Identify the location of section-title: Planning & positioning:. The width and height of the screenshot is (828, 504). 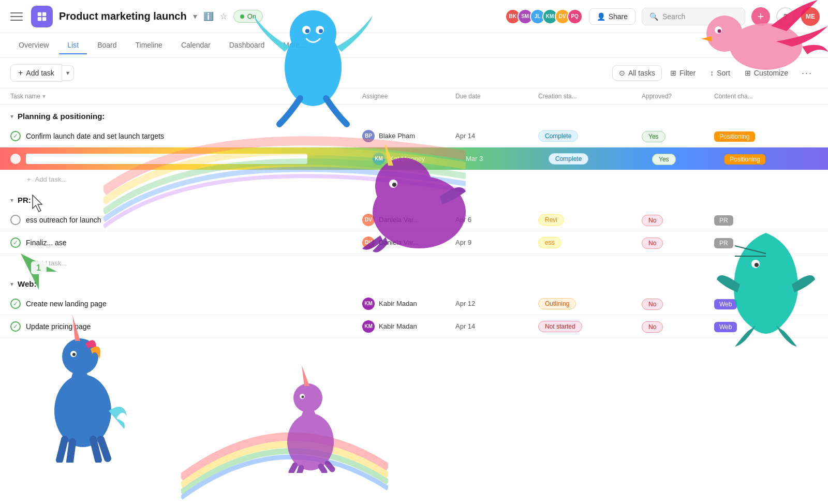
(61, 116).